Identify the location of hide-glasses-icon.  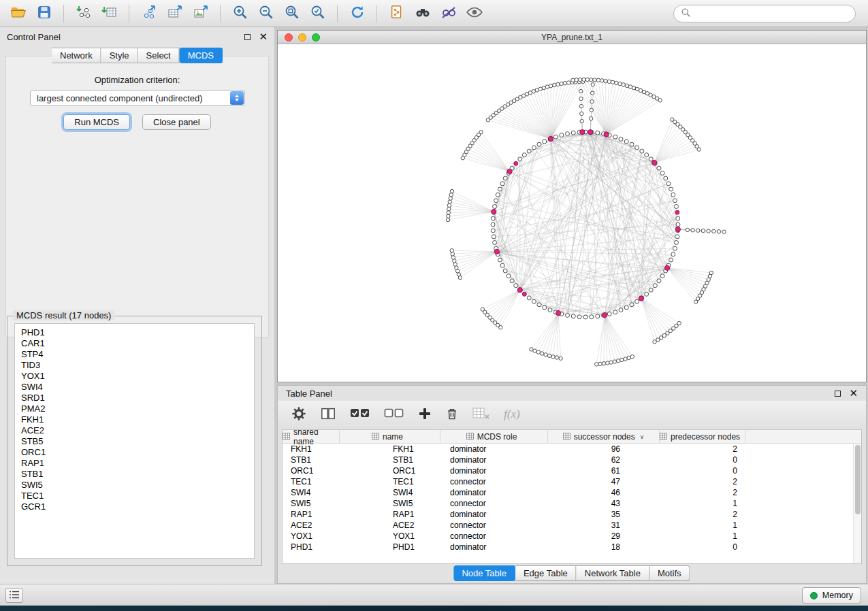
(449, 14).